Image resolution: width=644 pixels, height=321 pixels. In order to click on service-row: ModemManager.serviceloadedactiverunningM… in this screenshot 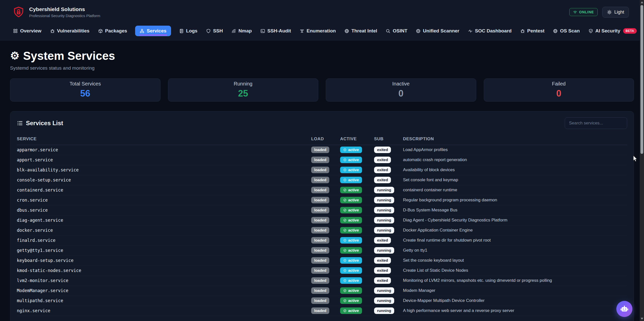, I will do `click(322, 291)`.